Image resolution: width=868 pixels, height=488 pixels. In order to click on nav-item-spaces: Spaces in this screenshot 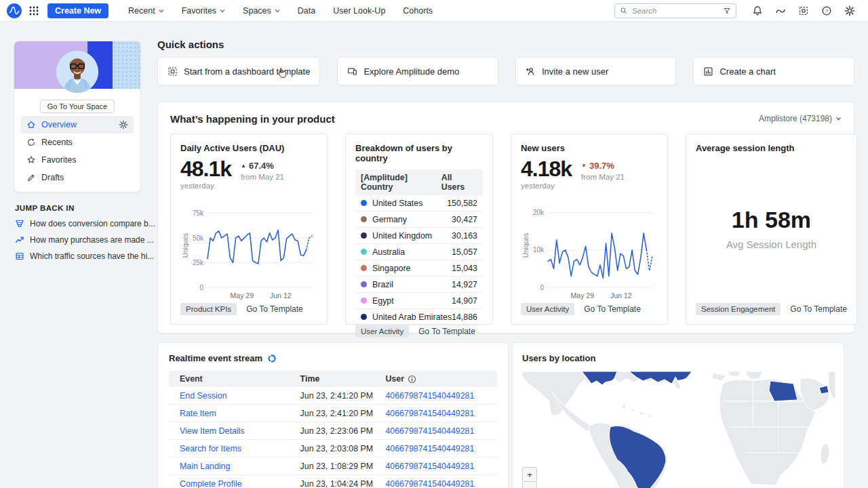, I will do `click(262, 11)`.